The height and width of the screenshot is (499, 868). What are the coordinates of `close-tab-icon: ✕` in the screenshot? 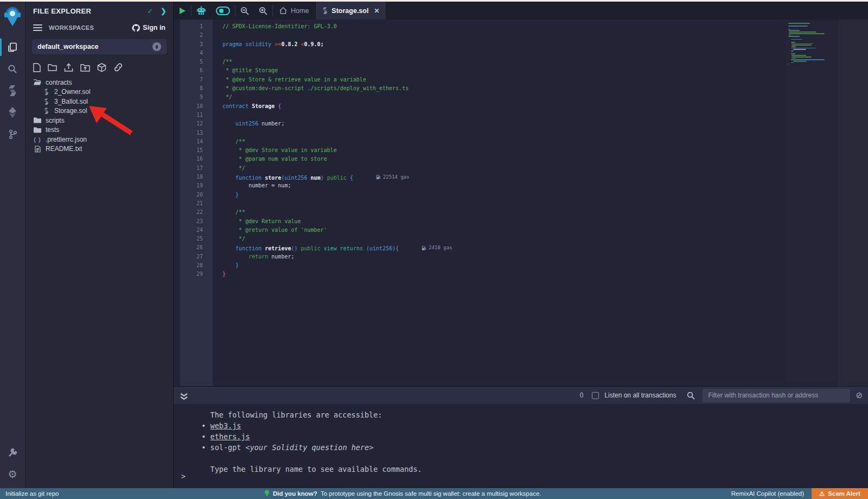 It's located at (376, 11).